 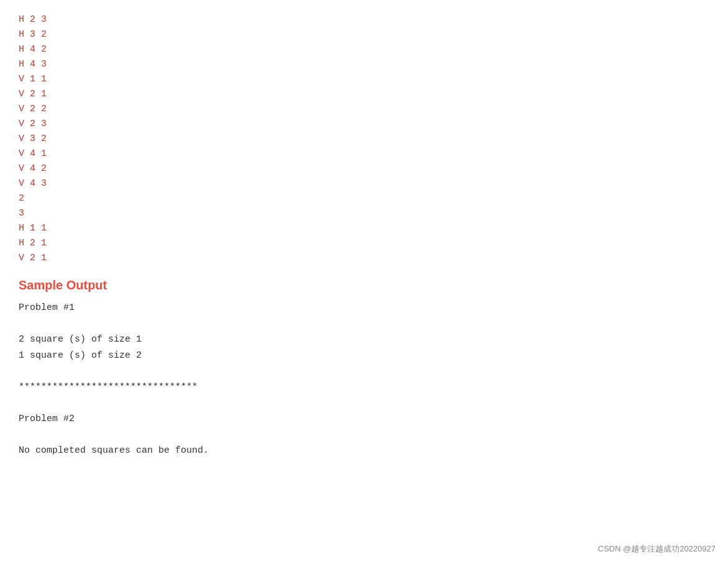 I want to click on code-line-3: H 4 2, so click(x=364, y=50).